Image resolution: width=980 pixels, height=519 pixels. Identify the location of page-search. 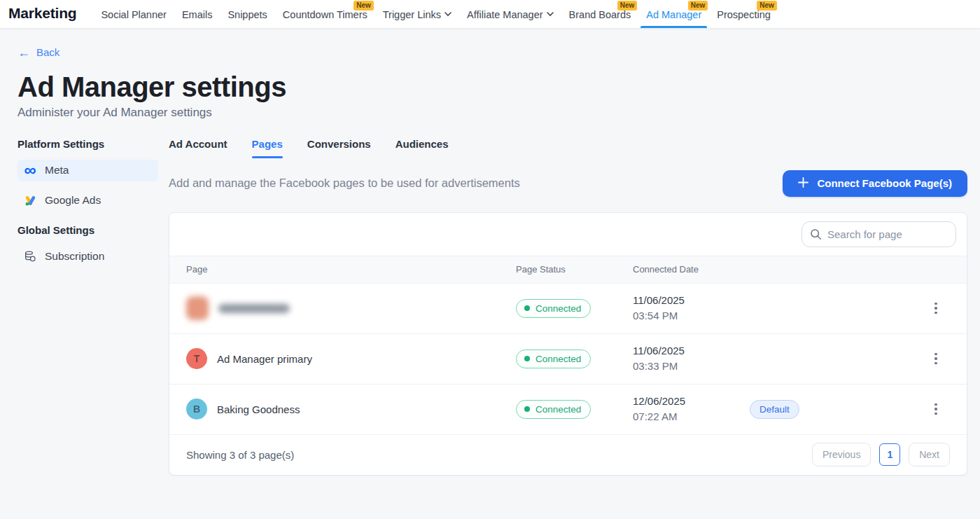
(879, 234).